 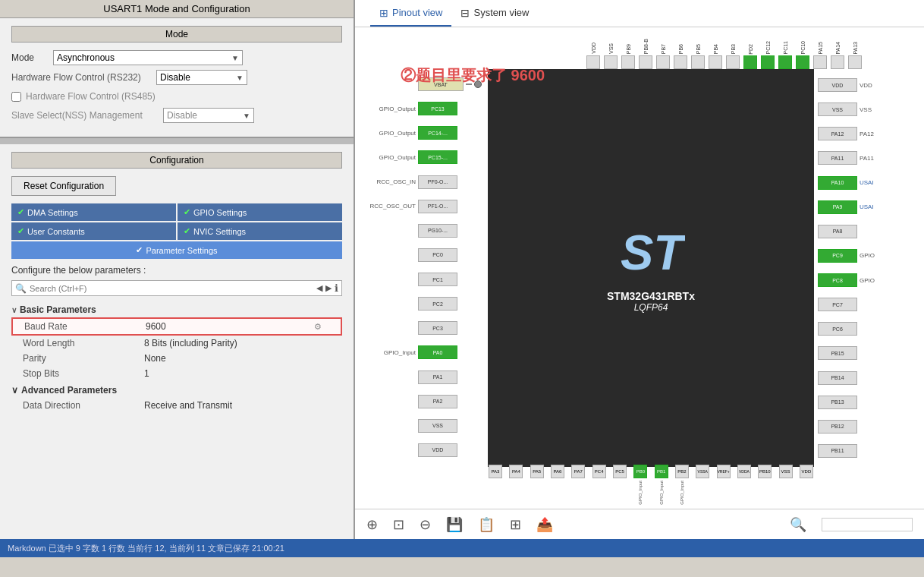 What do you see at coordinates (420, 328) in the screenshot?
I see `left-pin-pc3: PC3` at bounding box center [420, 328].